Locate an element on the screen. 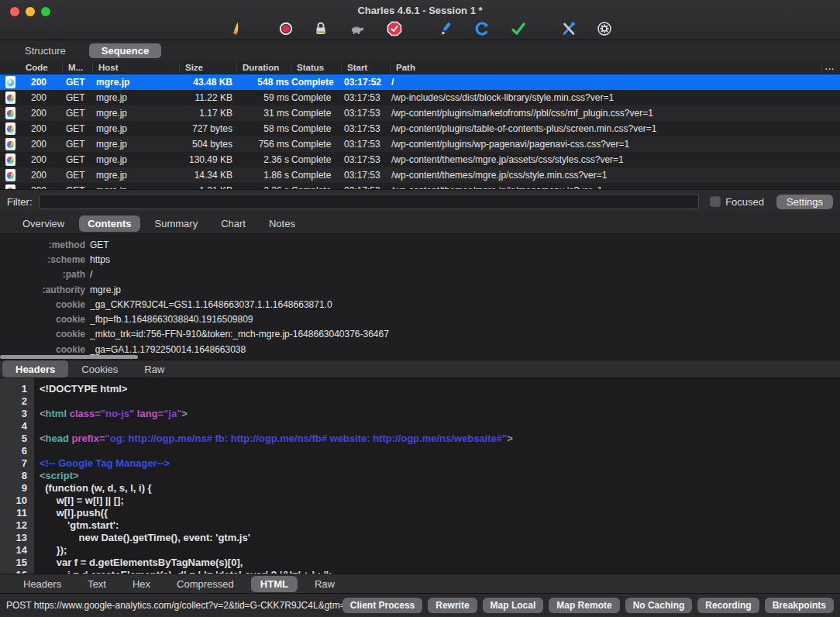  filter-bar: Filter: Focused Settings is located at coordinates (420, 202).